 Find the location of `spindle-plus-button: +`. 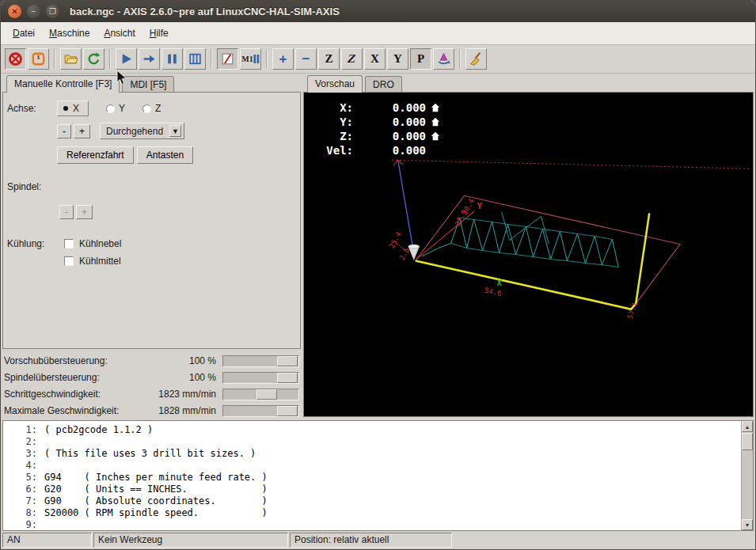

spindle-plus-button: + is located at coordinates (84, 212).